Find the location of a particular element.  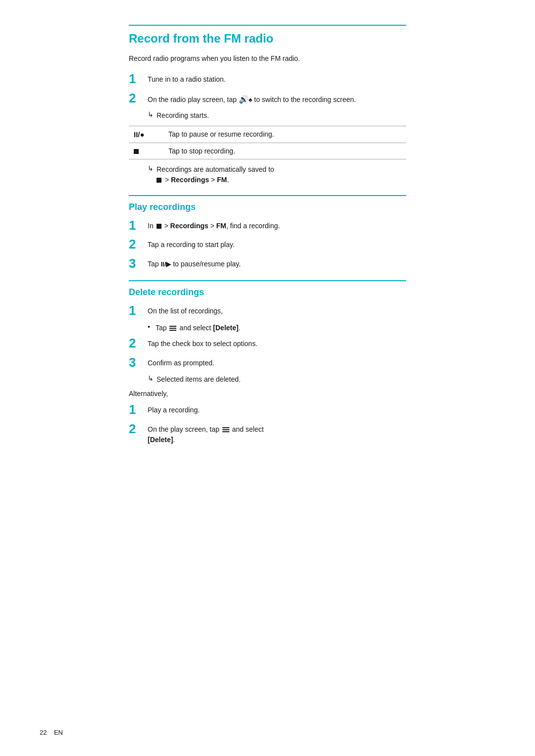

icon-table-row-pause: II/● Tap to pause or resume recording. is located at coordinates (268, 134).